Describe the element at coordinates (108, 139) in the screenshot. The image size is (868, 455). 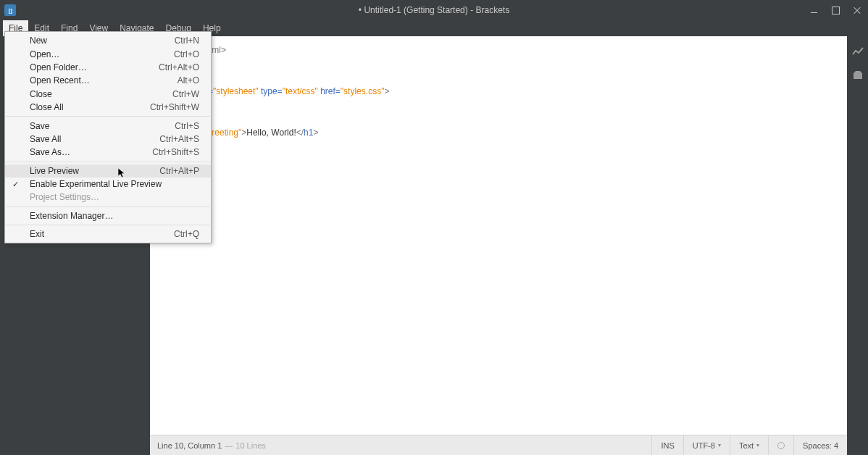
I see `menu-item-save-all: Save AllCtrl+Alt+S` at that location.